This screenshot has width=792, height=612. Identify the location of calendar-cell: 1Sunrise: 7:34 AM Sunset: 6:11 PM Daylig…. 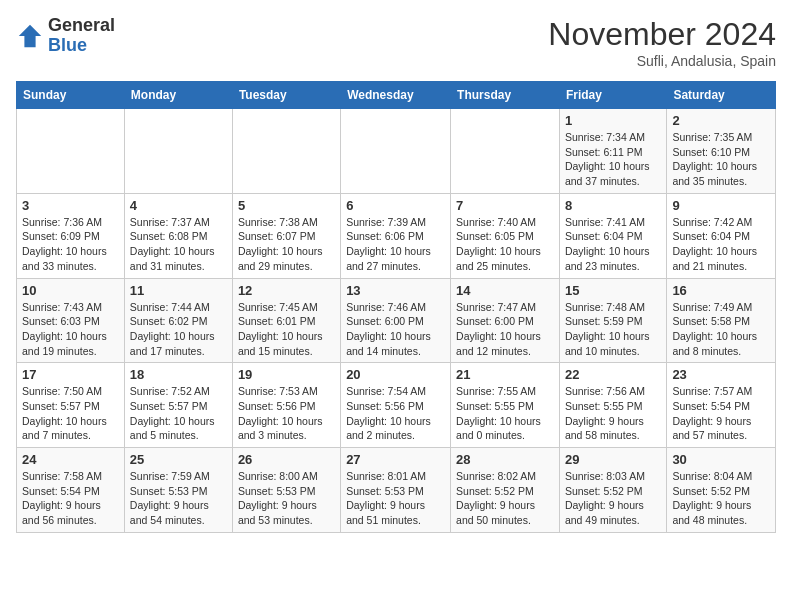
(612, 152).